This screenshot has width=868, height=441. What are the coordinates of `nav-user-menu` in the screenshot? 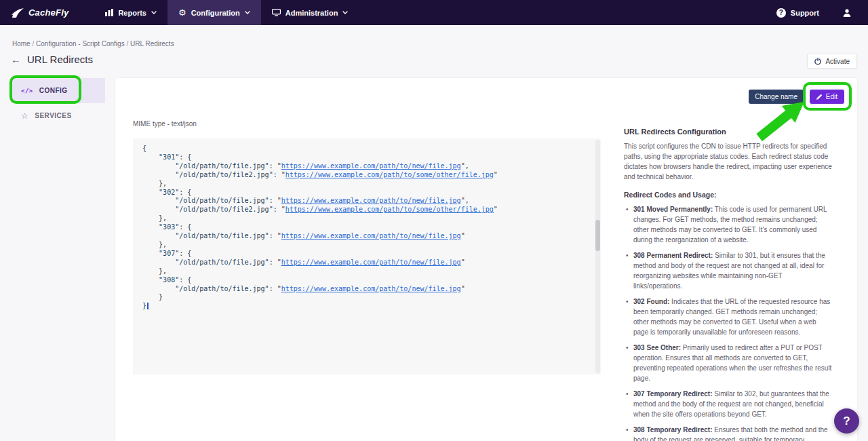 It's located at (849, 12).